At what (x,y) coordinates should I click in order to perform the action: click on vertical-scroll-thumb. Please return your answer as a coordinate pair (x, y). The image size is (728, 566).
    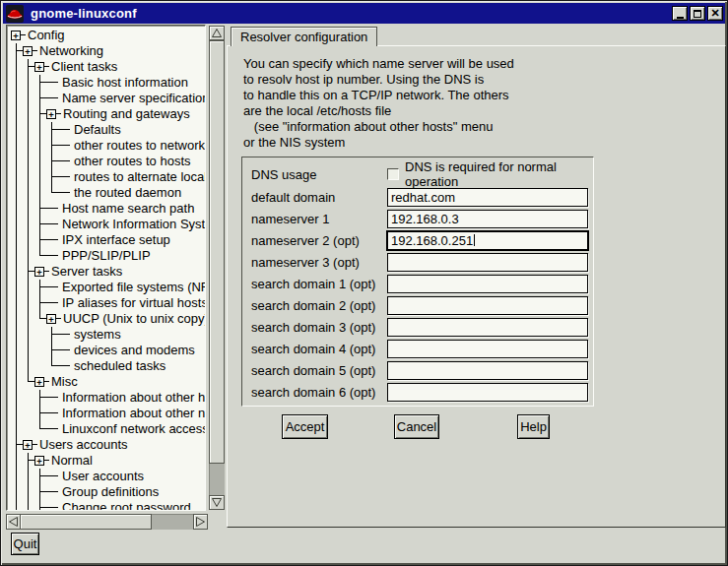
    Looking at the image, I should click on (217, 252).